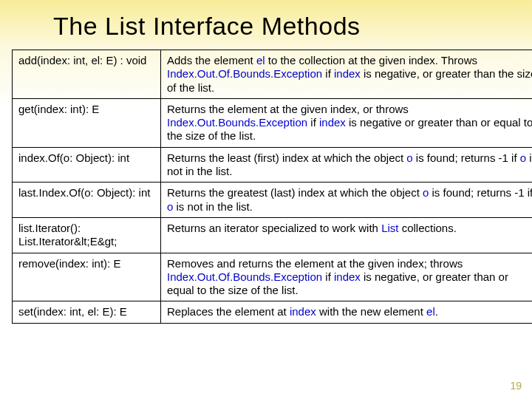  Describe the element at coordinates (516, 386) in the screenshot. I see `page-number: 19` at that location.